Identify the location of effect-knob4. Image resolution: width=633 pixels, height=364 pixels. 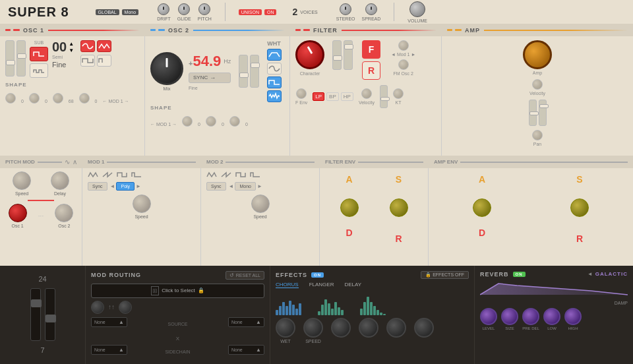
(369, 328).